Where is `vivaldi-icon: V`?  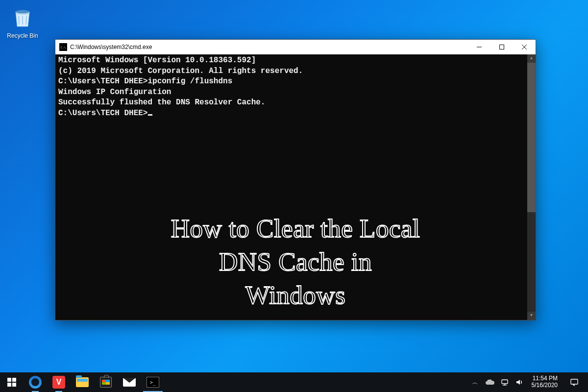 vivaldi-icon: V is located at coordinates (59, 382).